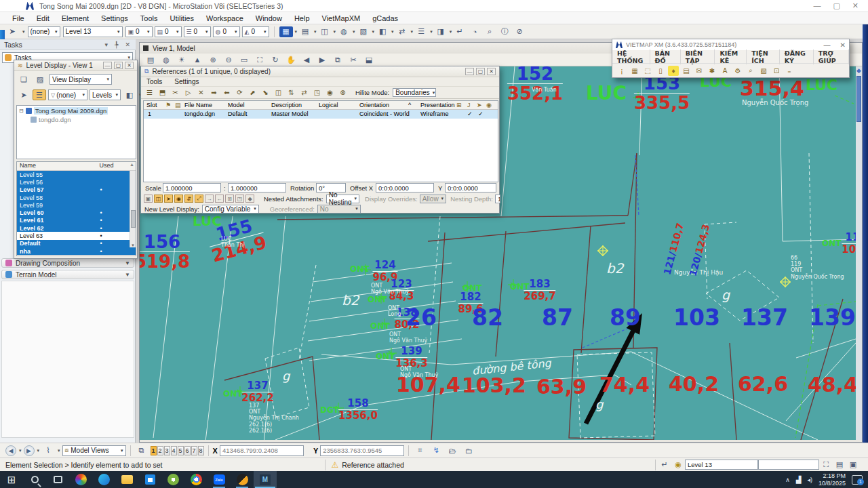 The height and width of the screenshot is (488, 868). What do you see at coordinates (460, 32) in the screenshot?
I see `key-in-icon: ↵` at bounding box center [460, 32].